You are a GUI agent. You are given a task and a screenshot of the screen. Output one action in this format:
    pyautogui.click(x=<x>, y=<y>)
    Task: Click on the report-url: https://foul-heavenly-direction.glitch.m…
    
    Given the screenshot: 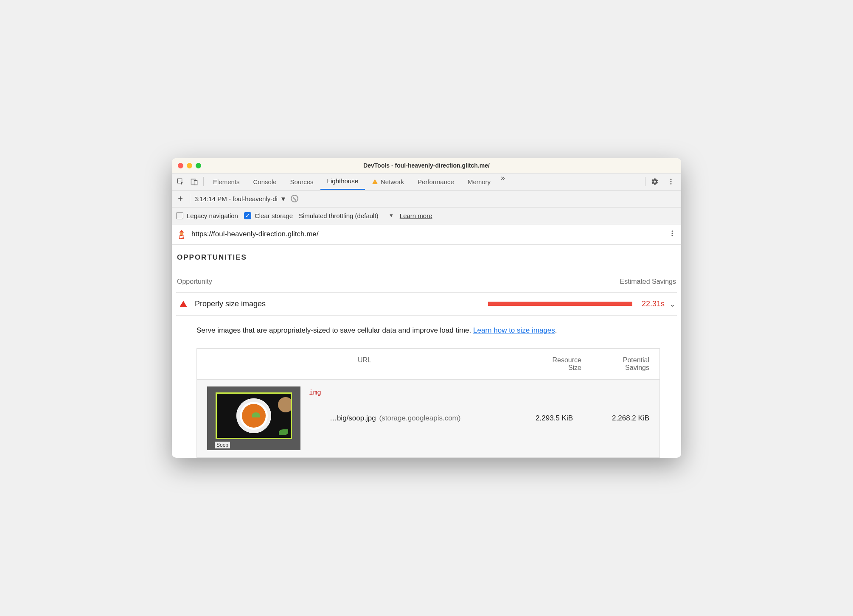 What is the action you would take?
    pyautogui.click(x=427, y=234)
    